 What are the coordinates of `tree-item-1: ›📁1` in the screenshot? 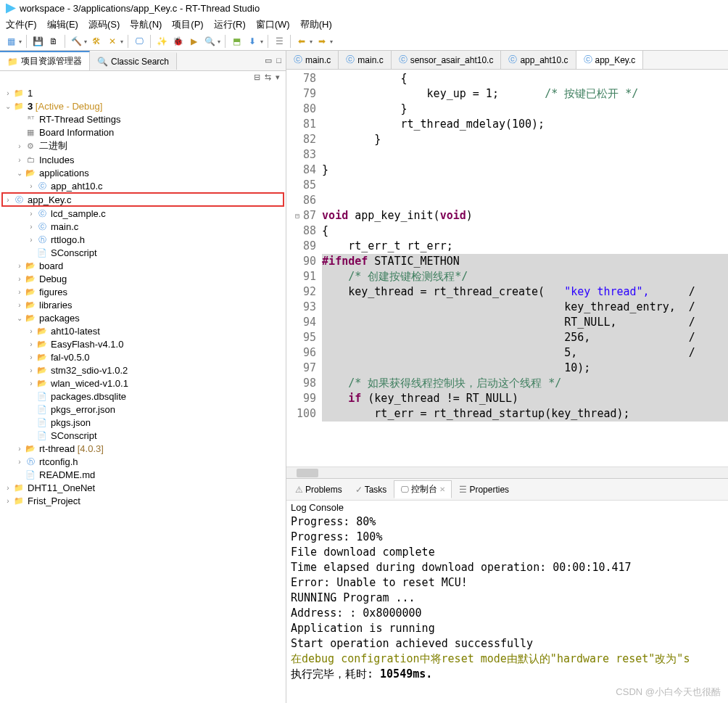 It's located at (143, 93).